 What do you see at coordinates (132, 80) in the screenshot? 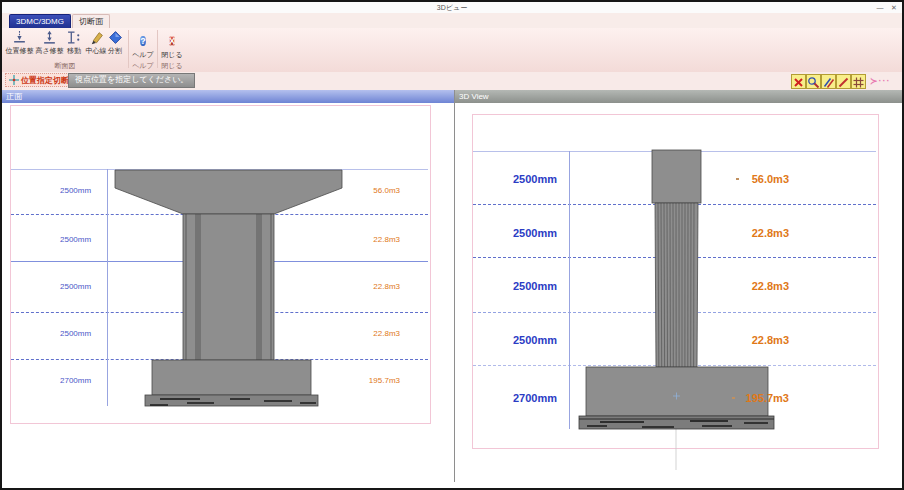
I see `prompt-message-button: 視点位置を指定してください。` at bounding box center [132, 80].